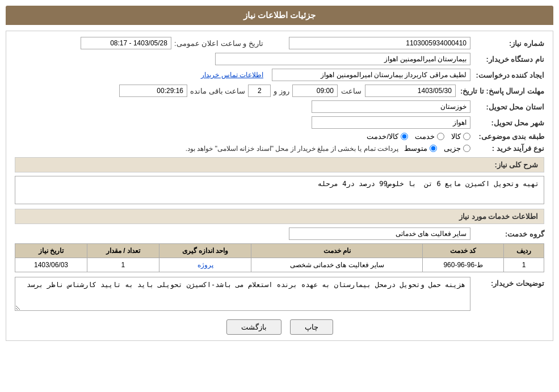  Describe the element at coordinates (452, 149) in the screenshot. I see `process-label-jozi: جزیی` at that location.